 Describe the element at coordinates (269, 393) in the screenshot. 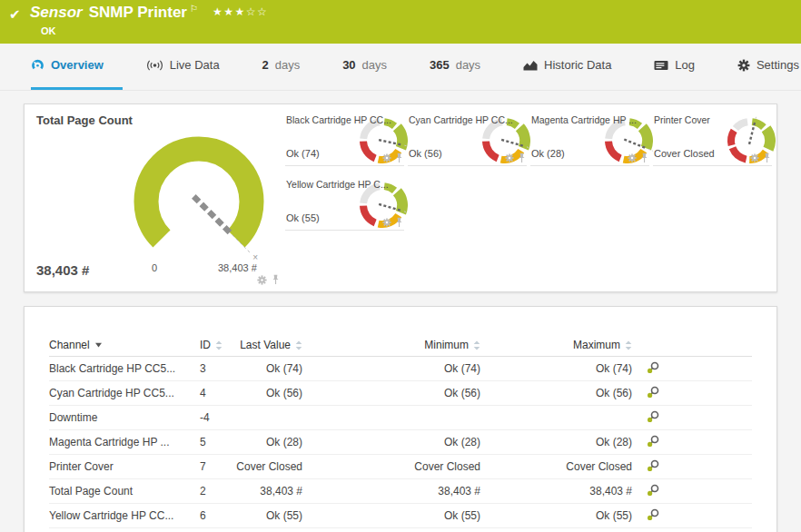

I see `cell-last: Ok (56)` at that location.